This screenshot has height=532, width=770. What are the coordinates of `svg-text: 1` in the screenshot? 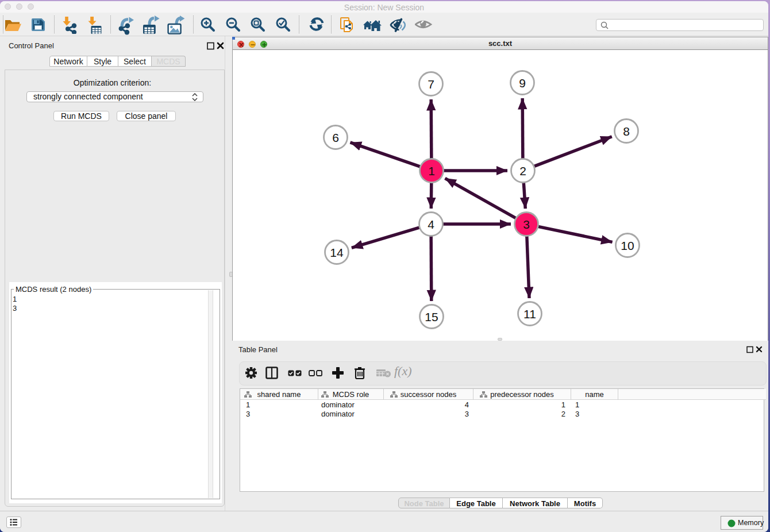 It's located at (432, 171).